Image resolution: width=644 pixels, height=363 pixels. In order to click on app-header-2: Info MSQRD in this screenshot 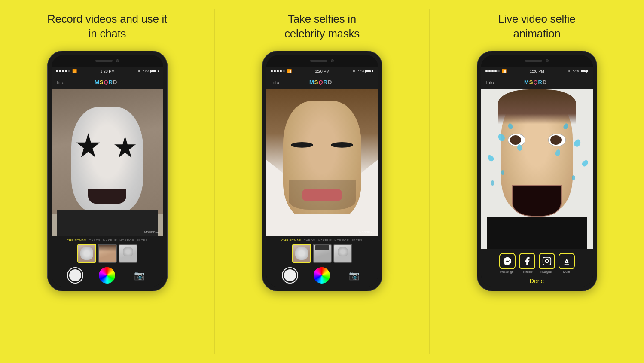, I will do `click(322, 82)`.